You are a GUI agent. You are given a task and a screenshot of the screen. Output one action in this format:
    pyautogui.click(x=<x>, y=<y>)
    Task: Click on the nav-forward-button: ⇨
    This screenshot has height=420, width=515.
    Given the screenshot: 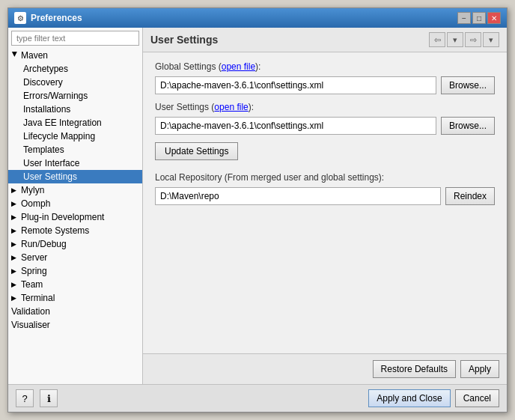 What is the action you would take?
    pyautogui.click(x=473, y=40)
    